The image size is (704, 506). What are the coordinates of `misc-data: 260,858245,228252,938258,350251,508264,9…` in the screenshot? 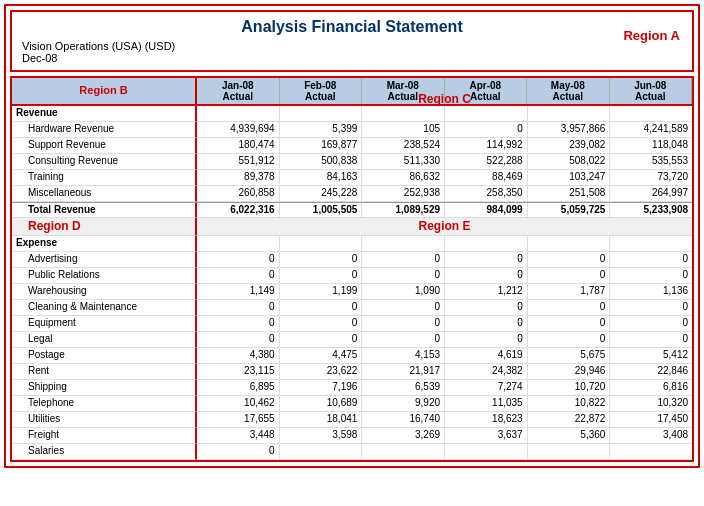 It's located at (444, 194).